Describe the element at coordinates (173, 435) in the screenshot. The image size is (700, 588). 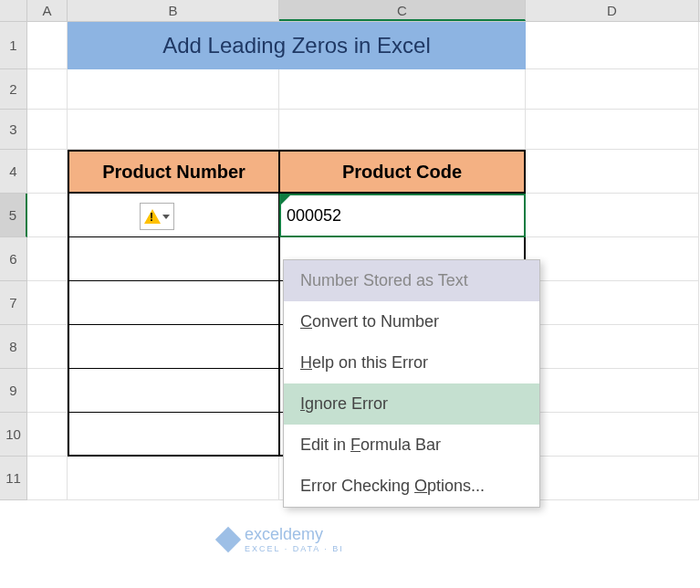
I see `cell-b10` at that location.